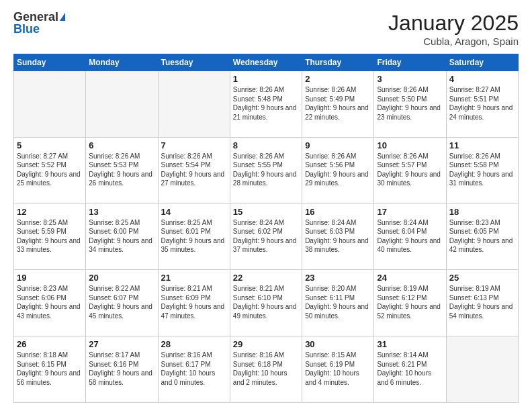 The height and width of the screenshot is (411, 532). I want to click on day-cell: 30Sunrise: 8:15 AM Sunset: 6:19 PM Dayli…, so click(339, 369).